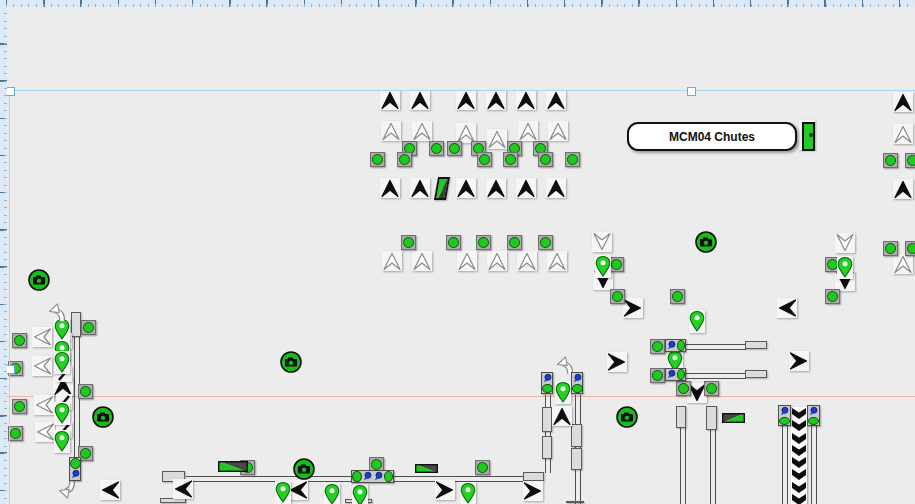 The image size is (915, 504). What do you see at coordinates (807, 135) in the screenshot?
I see `valve-indicator` at bounding box center [807, 135].